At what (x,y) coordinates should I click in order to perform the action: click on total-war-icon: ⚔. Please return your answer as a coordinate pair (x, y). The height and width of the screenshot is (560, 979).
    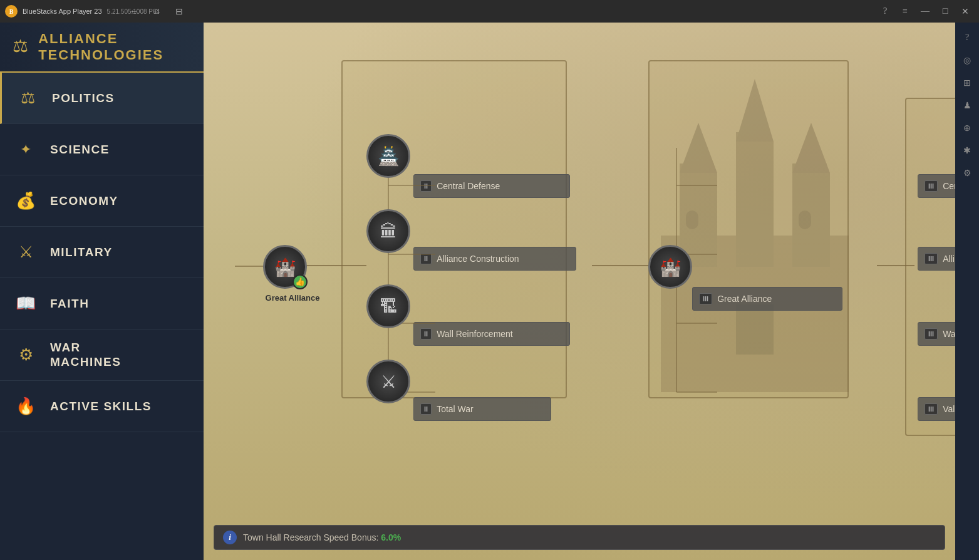
    Looking at the image, I should click on (388, 382).